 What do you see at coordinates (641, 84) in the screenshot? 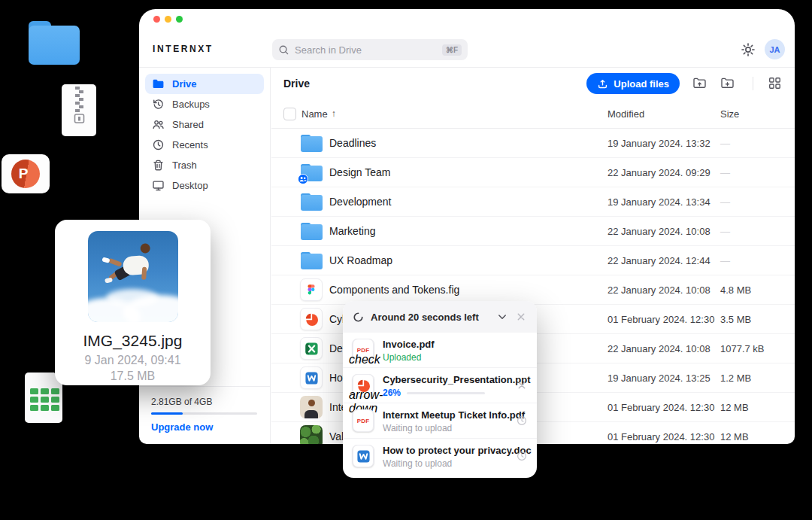
I see `upload-files-label: Upload files` at bounding box center [641, 84].